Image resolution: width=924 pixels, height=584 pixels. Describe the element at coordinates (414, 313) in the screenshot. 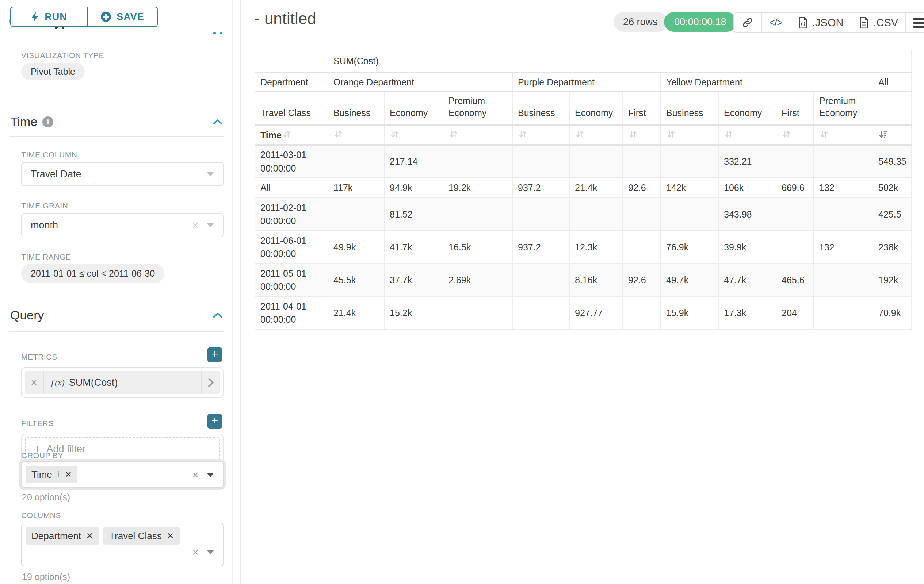

I see `pivot-cell: 15.2k` at that location.